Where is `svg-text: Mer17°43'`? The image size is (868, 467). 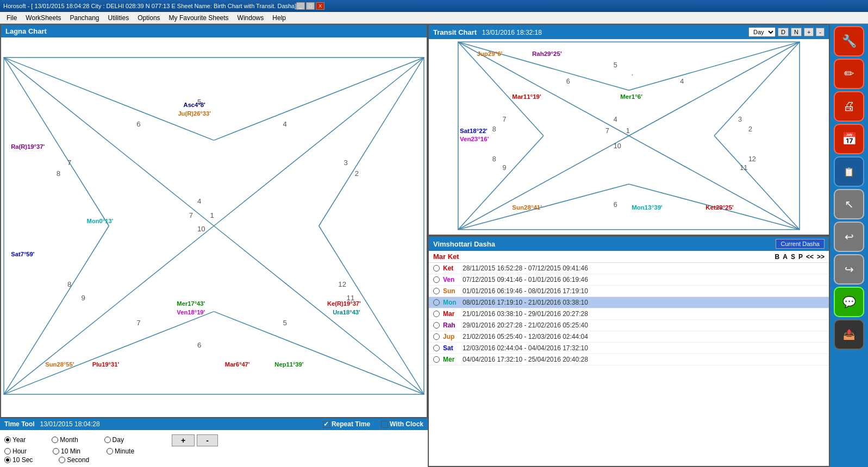 svg-text: Mer17°43' is located at coordinates (191, 304).